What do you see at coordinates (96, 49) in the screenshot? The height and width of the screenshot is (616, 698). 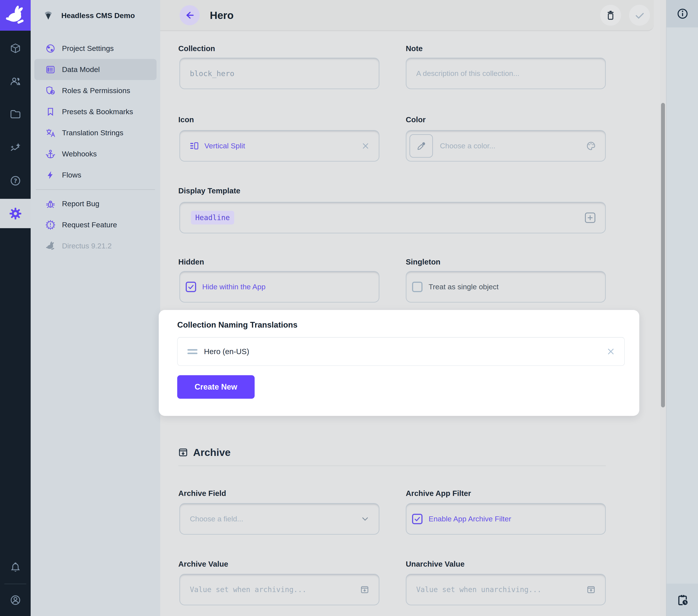 I see `nav-item-project-settings: Project Settings` at bounding box center [96, 49].